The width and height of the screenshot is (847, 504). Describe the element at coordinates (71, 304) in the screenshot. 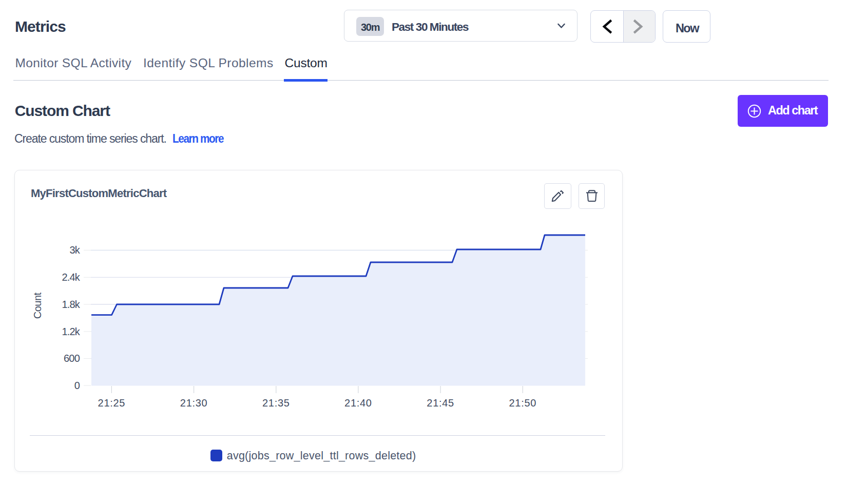

I see `svg-text: 1.8k` at that location.